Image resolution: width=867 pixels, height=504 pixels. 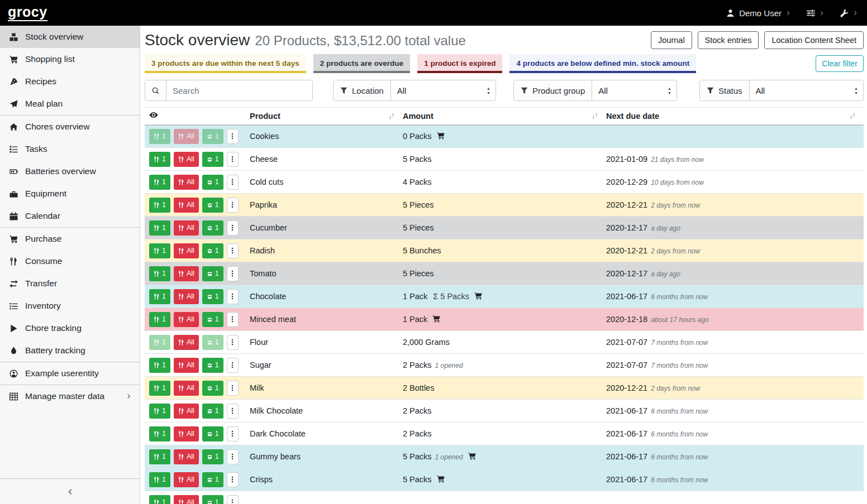 What do you see at coordinates (70, 306) in the screenshot?
I see `sidebar-item-inventory: Inventory` at bounding box center [70, 306].